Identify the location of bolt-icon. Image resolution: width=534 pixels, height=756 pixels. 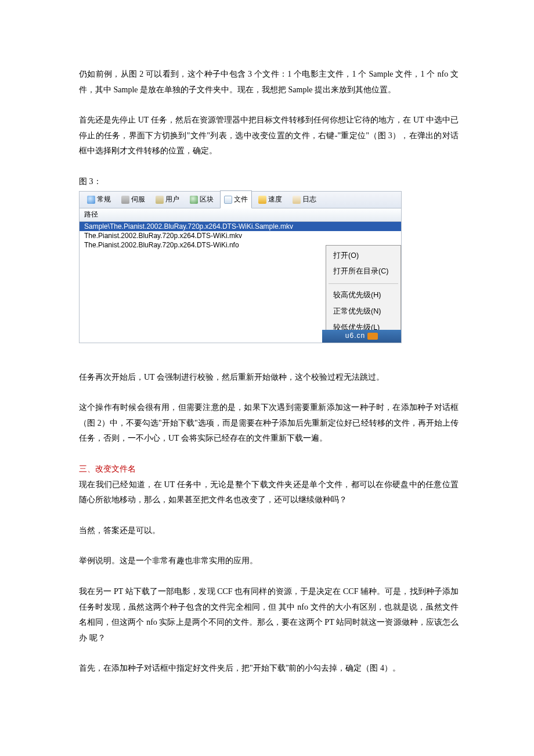
(262, 200).